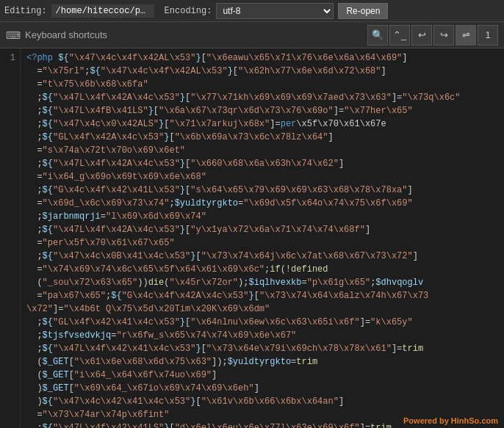 The height and width of the screenshot is (428, 504). What do you see at coordinates (26, 11) in the screenshot?
I see `editing-label: Editing:` at bounding box center [26, 11].